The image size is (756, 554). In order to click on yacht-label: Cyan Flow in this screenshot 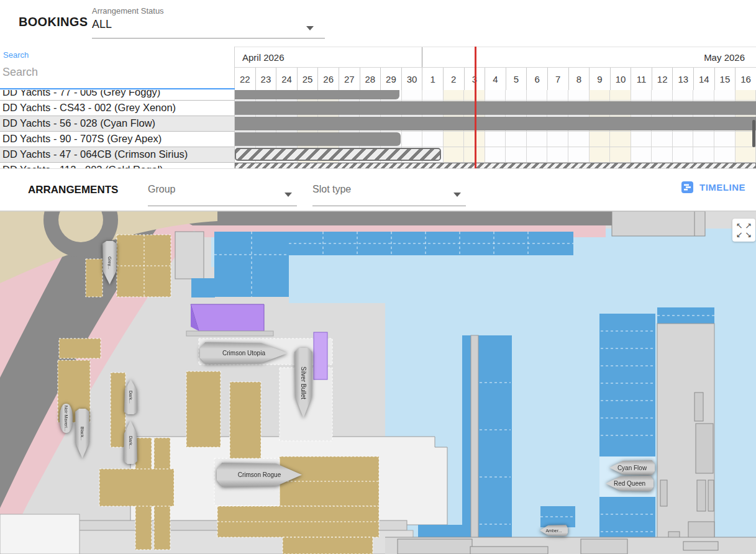, I will do `click(632, 468)`.